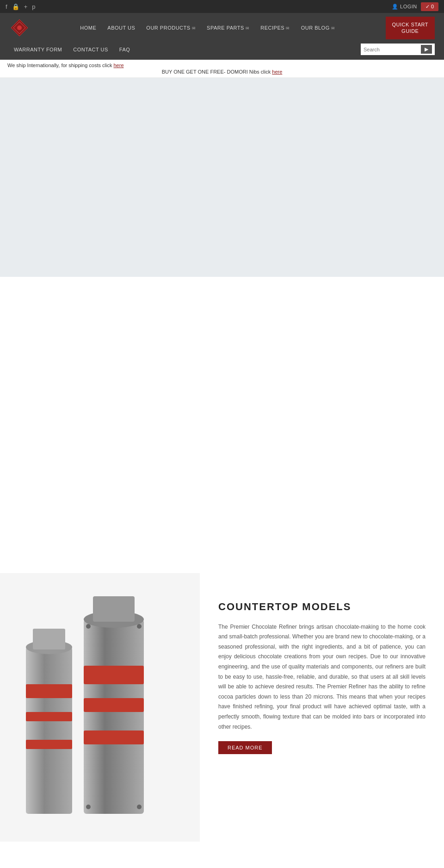  Describe the element at coordinates (432, 6) in the screenshot. I see `cart-count: 0` at that location.